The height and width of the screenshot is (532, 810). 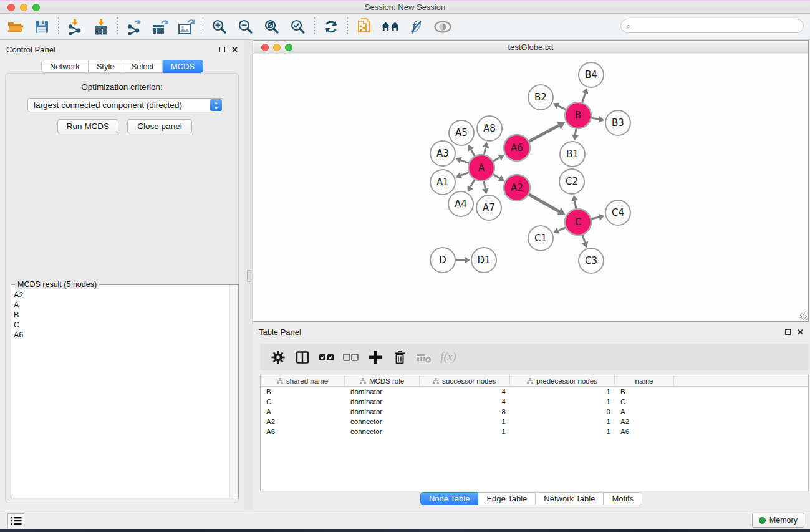 I want to click on zoom-out-icon, so click(x=246, y=27).